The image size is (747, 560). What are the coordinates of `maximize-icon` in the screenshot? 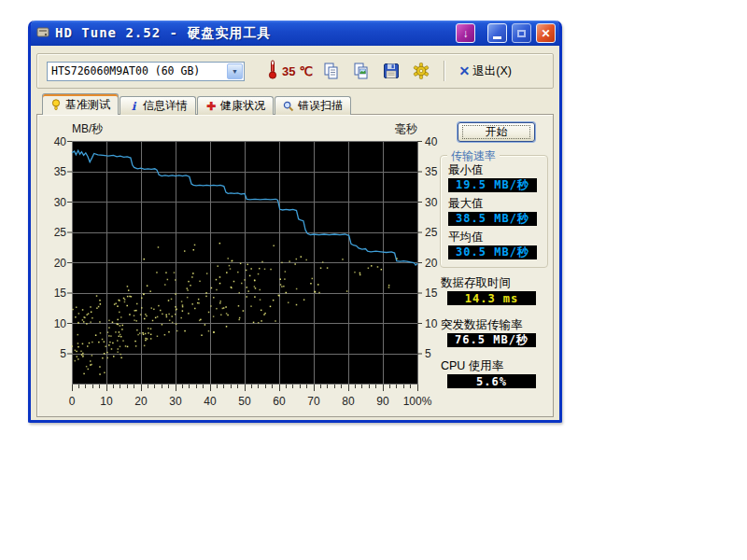 It's located at (521, 34).